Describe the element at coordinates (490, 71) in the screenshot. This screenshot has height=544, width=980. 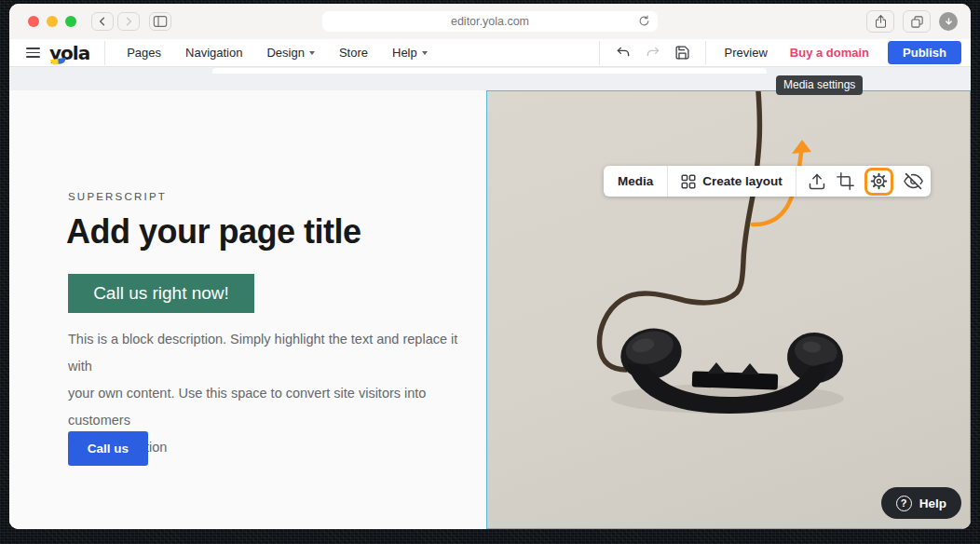
I see `page-canvas-top-edge` at that location.